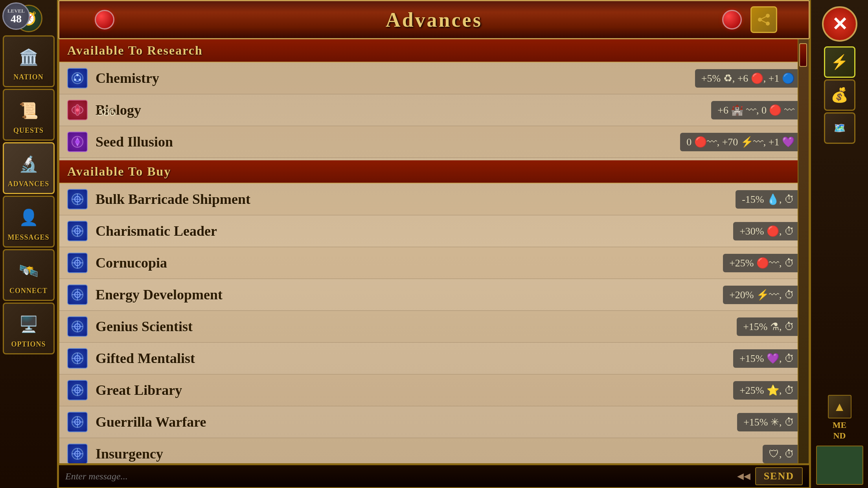  What do you see at coordinates (28, 344) in the screenshot?
I see `sidebar-item-label-options: Options` at bounding box center [28, 344].